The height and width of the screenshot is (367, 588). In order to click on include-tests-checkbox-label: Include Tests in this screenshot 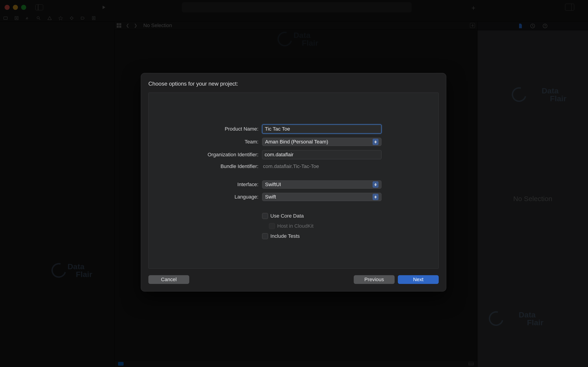, I will do `click(285, 236)`.